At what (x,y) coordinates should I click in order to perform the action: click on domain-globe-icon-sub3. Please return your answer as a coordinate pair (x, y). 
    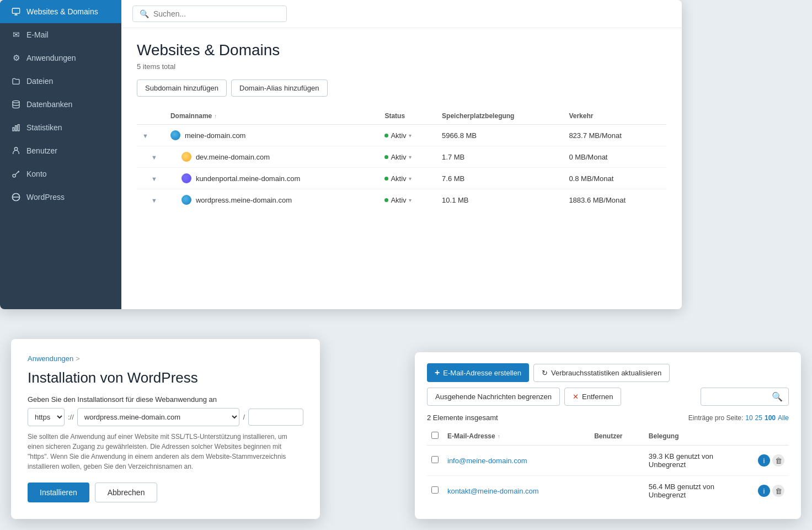
    Looking at the image, I should click on (186, 200).